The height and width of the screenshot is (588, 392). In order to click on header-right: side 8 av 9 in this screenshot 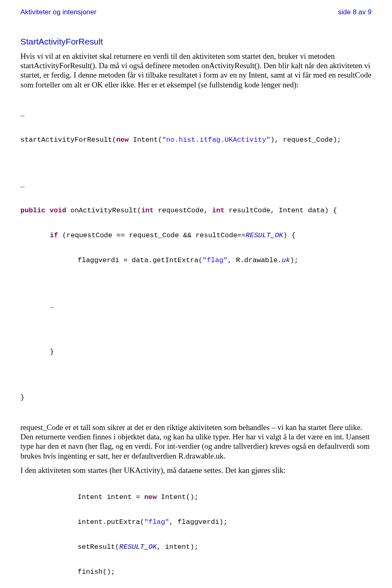, I will do `click(355, 12)`.